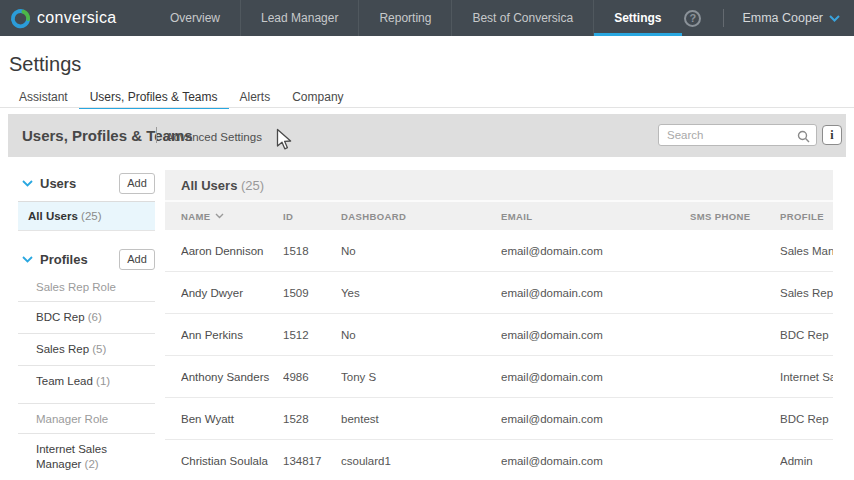  I want to click on item-count: (1), so click(103, 381).